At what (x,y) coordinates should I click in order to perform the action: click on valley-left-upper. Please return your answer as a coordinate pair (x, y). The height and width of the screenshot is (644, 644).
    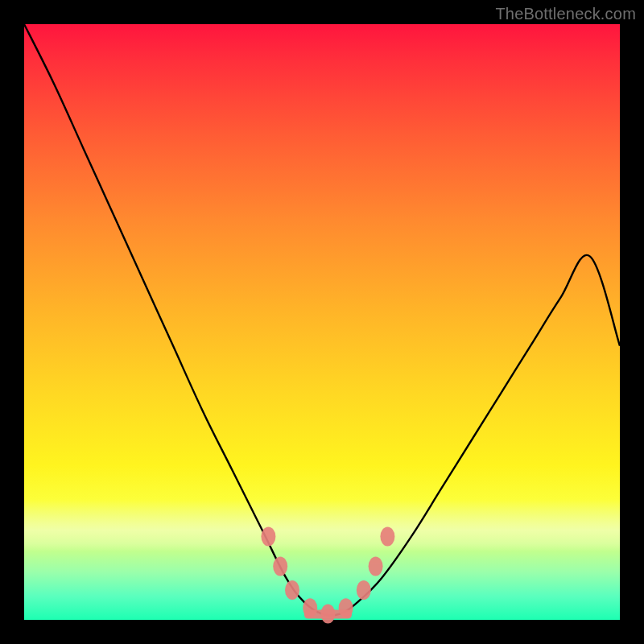
    Looking at the image, I should click on (268, 536).